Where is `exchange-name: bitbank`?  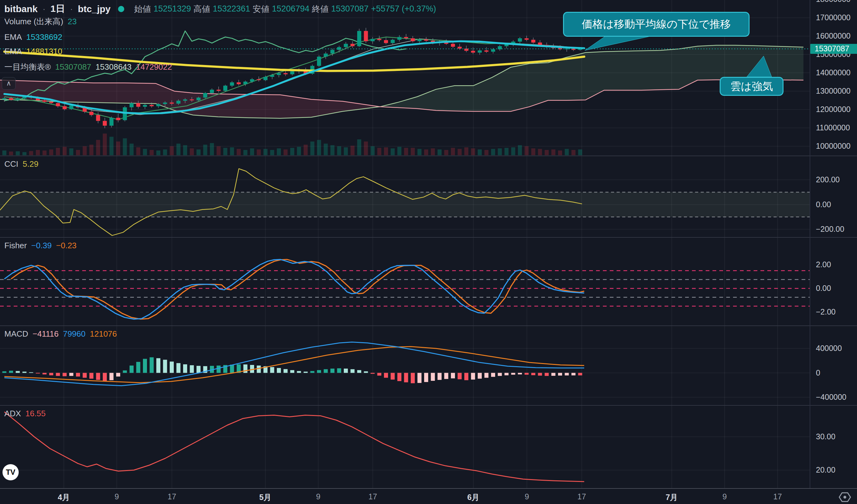 exchange-name: bitbank is located at coordinates (21, 9).